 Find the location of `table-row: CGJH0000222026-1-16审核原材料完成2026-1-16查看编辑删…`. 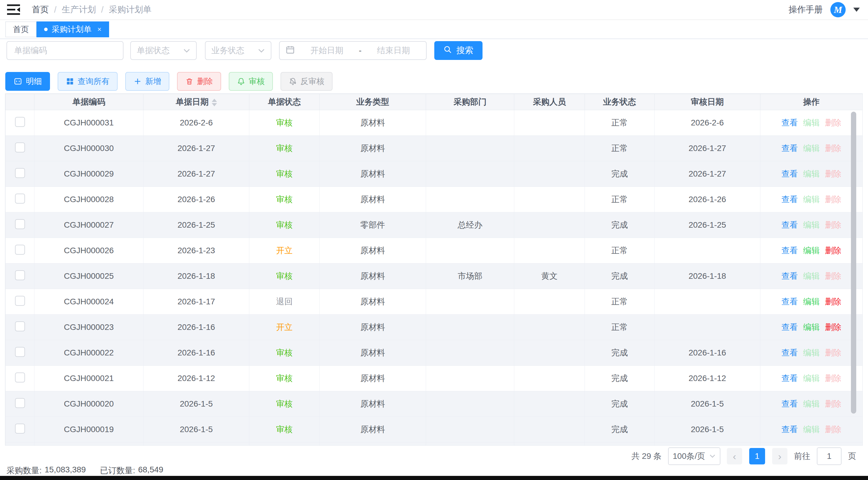

table-row: CGJH0000222026-1-16审核原材料完成2026-1-16查看编辑删… is located at coordinates (434, 353).